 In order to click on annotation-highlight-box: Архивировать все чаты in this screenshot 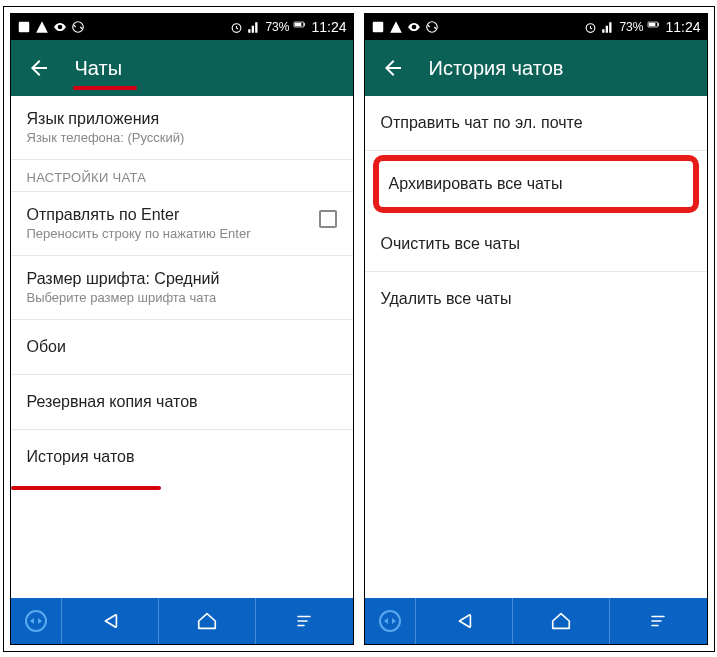, I will do `click(536, 184)`.